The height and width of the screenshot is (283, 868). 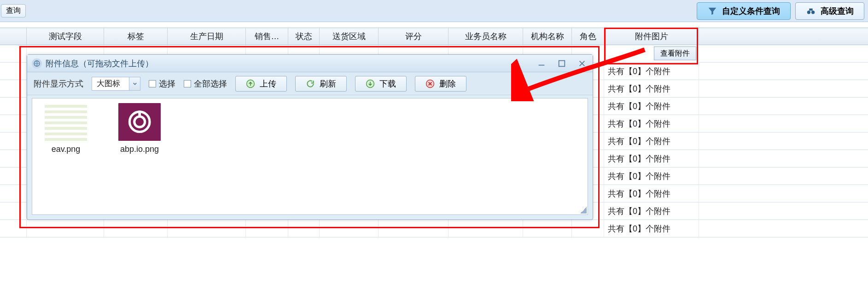 What do you see at coordinates (811, 11) in the screenshot?
I see `binoculars-icon` at bounding box center [811, 11].